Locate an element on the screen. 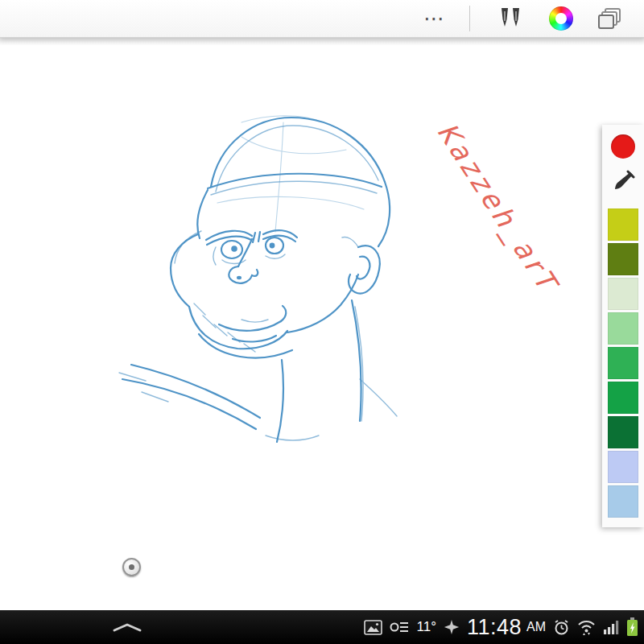 This screenshot has width=644, height=644. clock-time: 11:48 is located at coordinates (494, 628).